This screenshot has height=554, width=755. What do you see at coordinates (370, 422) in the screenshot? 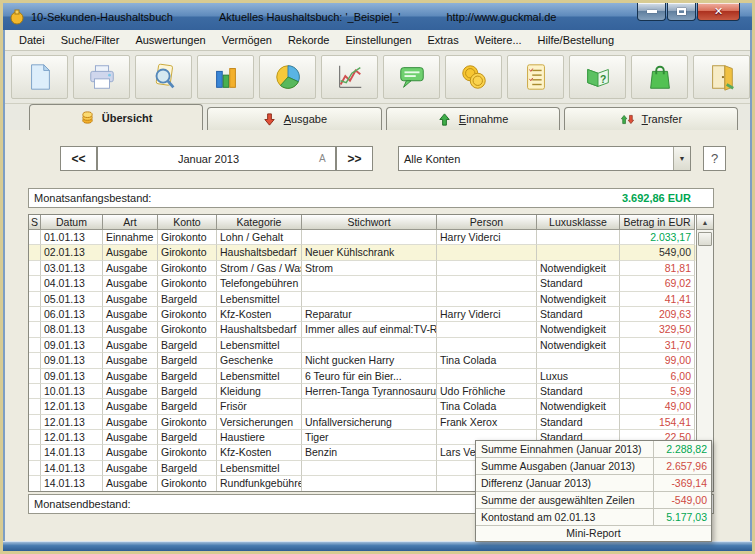
I see `cell-stich: Unfallversicherung` at bounding box center [370, 422].